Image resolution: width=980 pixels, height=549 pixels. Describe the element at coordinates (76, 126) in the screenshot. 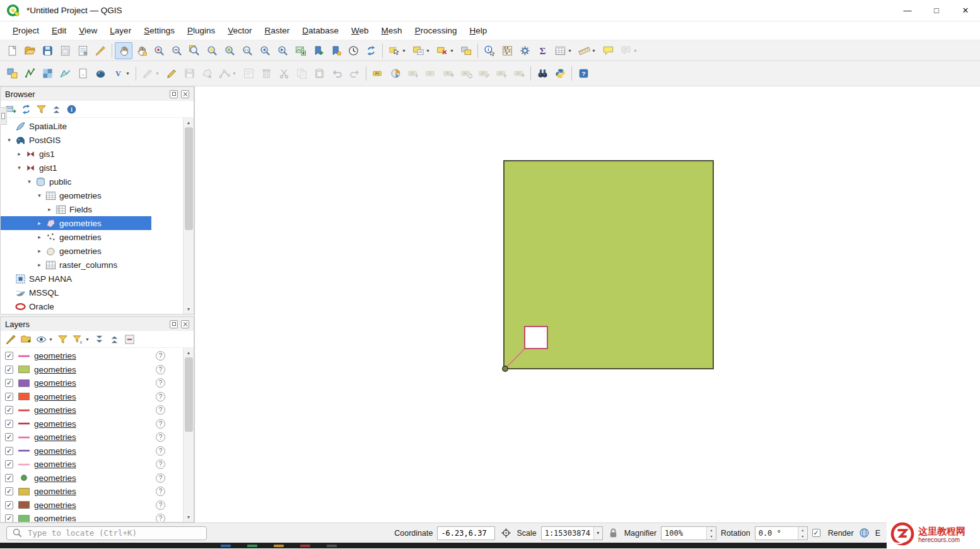

I see `tree-item: SpatiaLite` at that location.